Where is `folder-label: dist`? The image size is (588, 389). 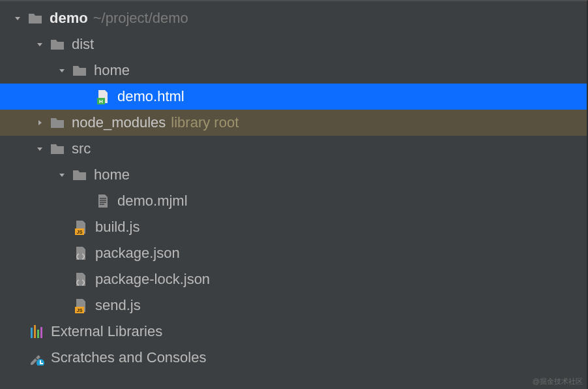
folder-label: dist is located at coordinates (83, 44).